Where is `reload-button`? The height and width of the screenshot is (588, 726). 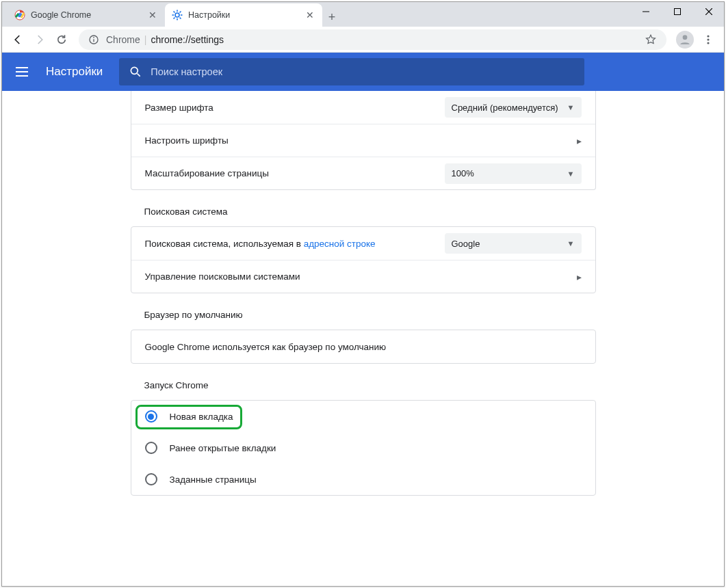 reload-button is located at coordinates (62, 40).